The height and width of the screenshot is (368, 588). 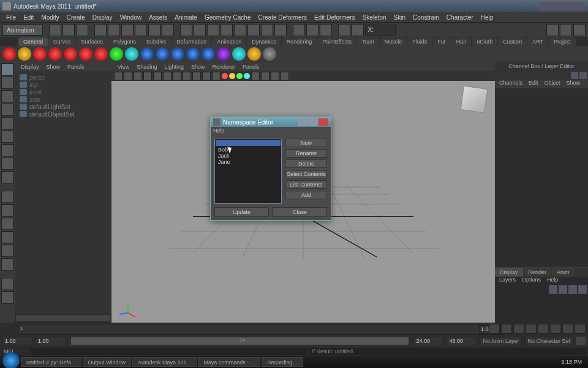 What do you see at coordinates (501, 341) in the screenshot?
I see `anim-layer-dropdown: No Anim Layer` at bounding box center [501, 341].